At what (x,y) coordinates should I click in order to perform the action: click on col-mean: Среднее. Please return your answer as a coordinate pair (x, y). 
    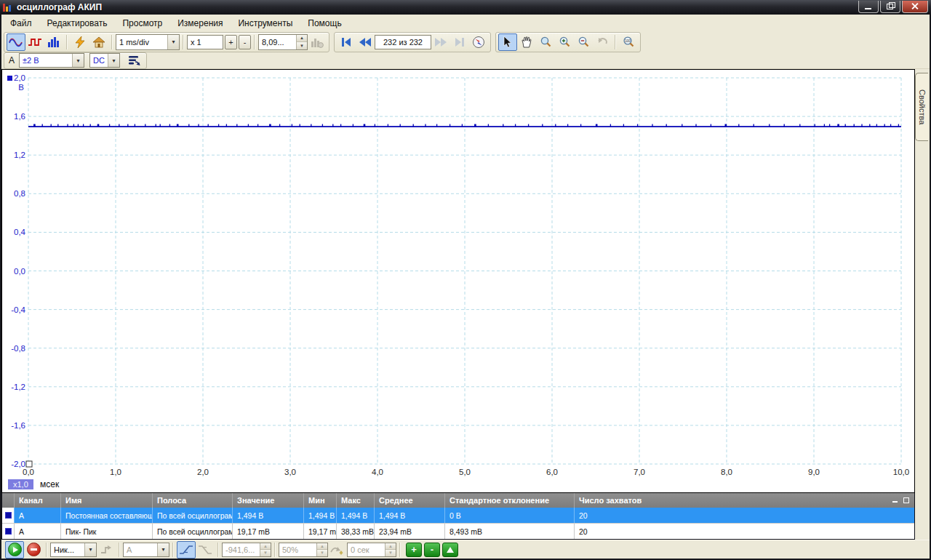
    Looking at the image, I should click on (409, 500).